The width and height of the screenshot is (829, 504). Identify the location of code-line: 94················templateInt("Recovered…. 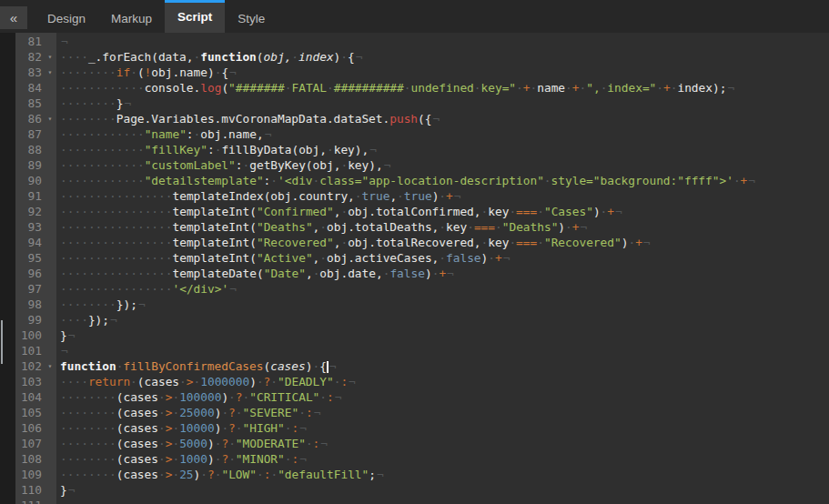
(415, 242).